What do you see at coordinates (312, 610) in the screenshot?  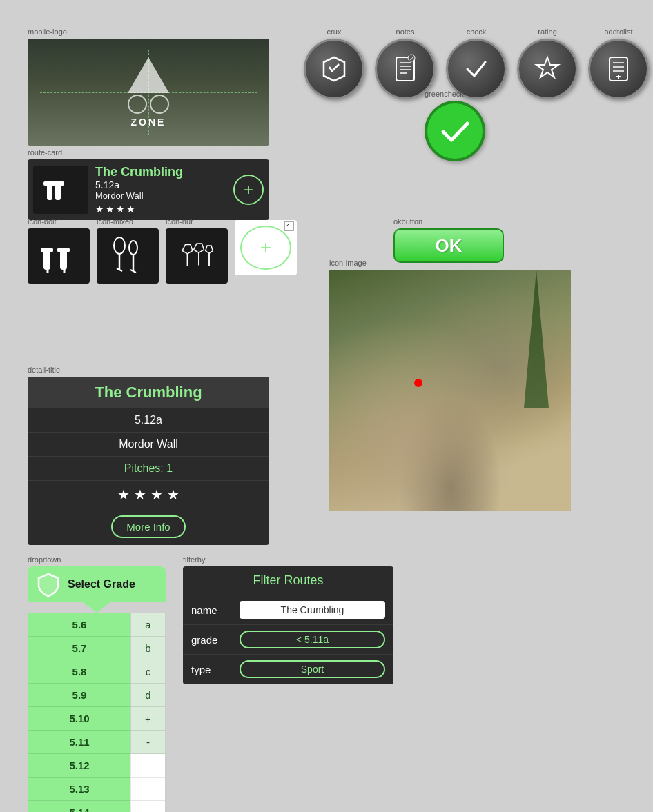 I see `filter-name-value: The Crumbling` at bounding box center [312, 610].